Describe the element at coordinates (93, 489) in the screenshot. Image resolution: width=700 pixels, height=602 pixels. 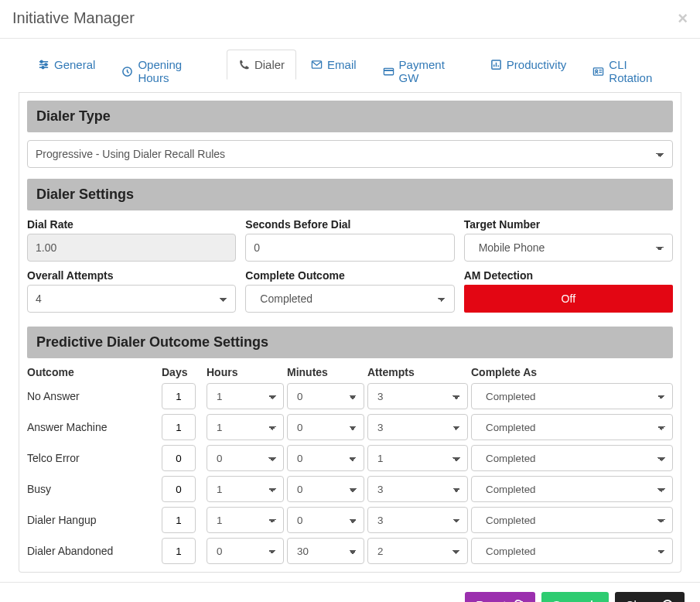
I see `outcome-name: Busy` at that location.